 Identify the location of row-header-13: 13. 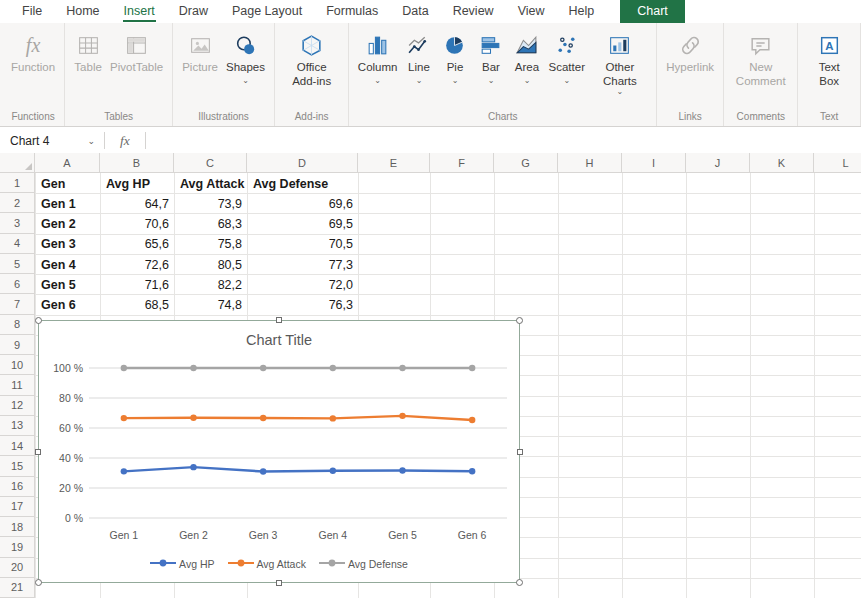
(18, 426).